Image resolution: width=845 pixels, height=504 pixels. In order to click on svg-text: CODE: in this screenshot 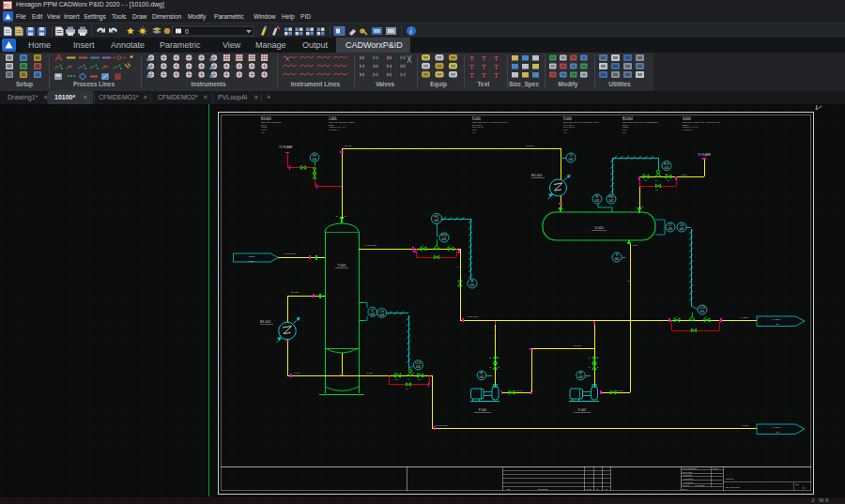, I will do `click(625, 127)`.